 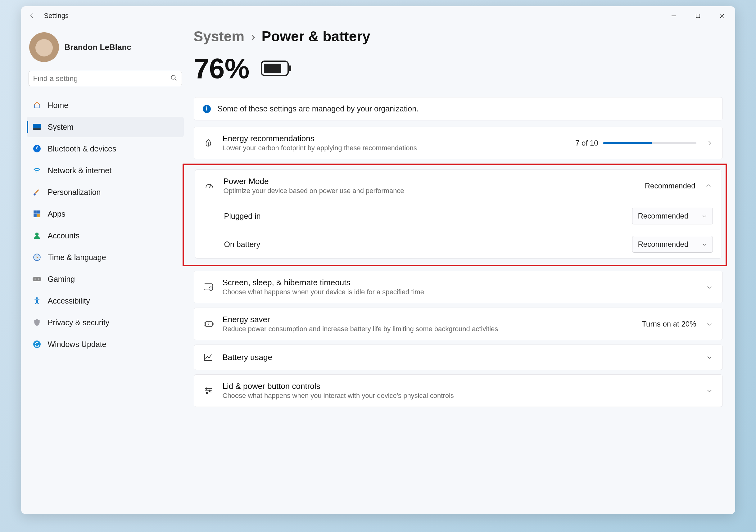 What do you see at coordinates (458, 186) in the screenshot?
I see `power-mode-header: Power Mode Optimize your device based on…` at bounding box center [458, 186].